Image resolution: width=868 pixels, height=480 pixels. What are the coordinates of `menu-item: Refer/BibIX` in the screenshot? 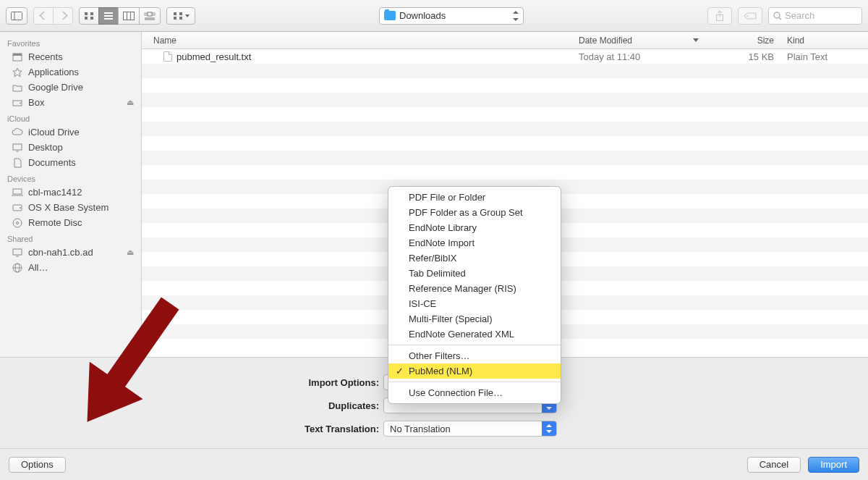 It's located at (475, 258).